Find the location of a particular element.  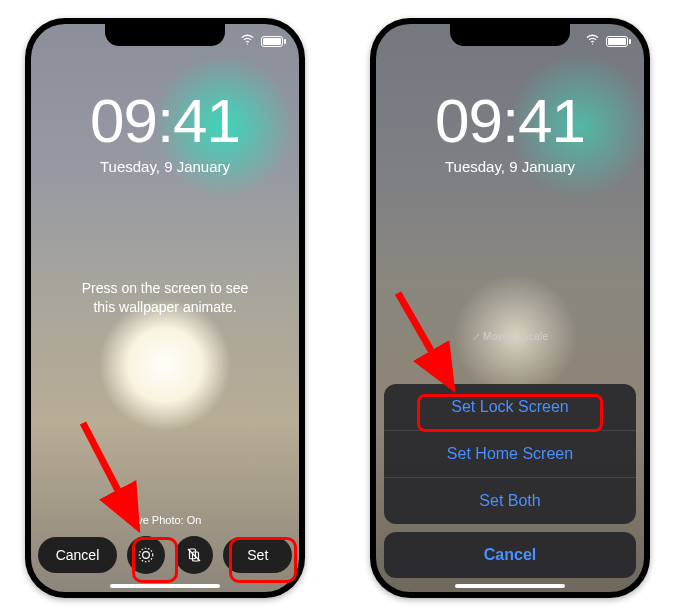

set-lock-screen-option: Set Lock Screen is located at coordinates (510, 408).